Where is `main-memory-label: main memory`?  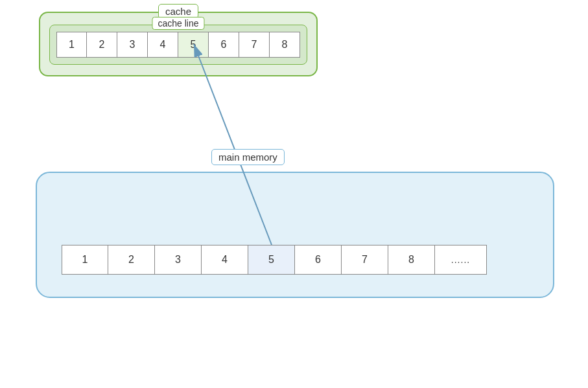 main-memory-label: main memory is located at coordinates (248, 157).